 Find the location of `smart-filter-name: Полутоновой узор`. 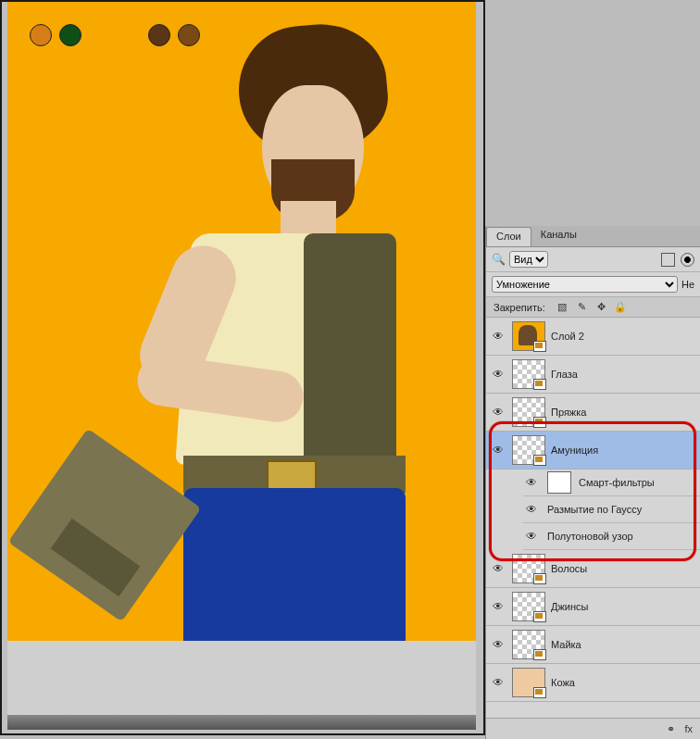

smart-filter-name: Полутоновой узор is located at coordinates (591, 536).